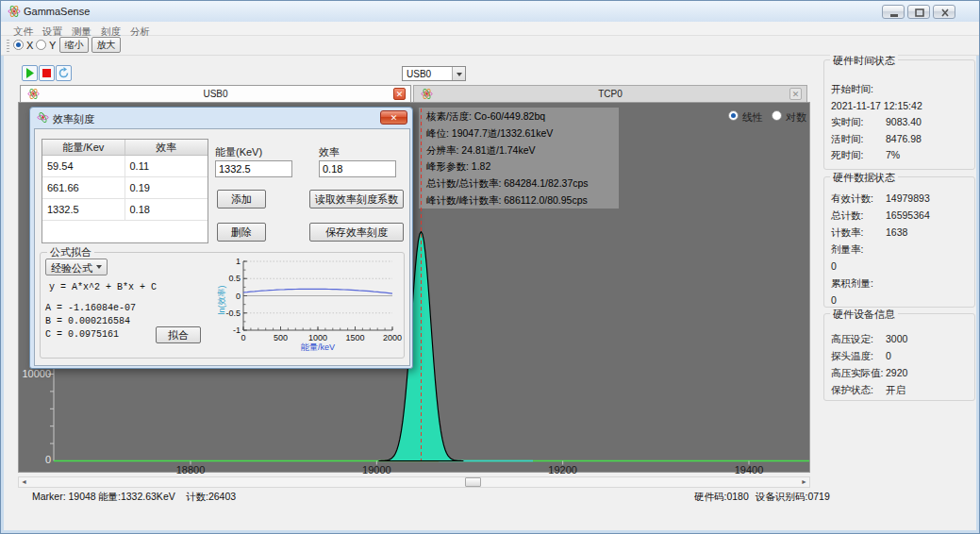  I want to click on overlay-line-3: 峰形参数: 1.82, so click(519, 166).